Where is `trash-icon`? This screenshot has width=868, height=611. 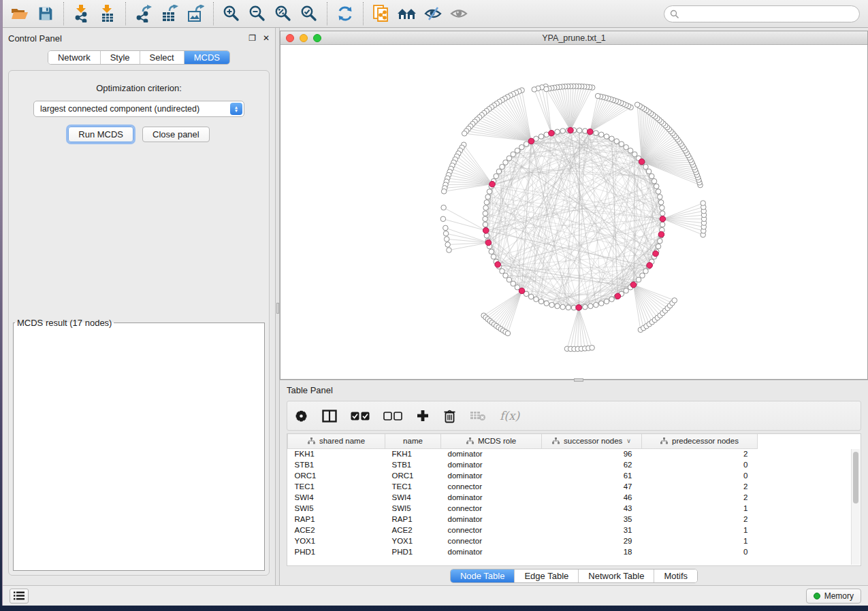
trash-icon is located at coordinates (449, 416).